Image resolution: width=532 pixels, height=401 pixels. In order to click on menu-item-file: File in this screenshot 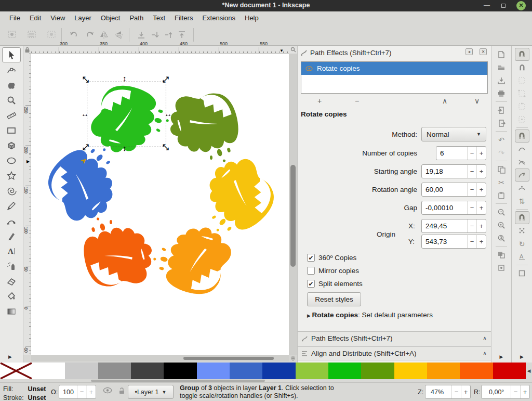, I will do `click(15, 18)`.